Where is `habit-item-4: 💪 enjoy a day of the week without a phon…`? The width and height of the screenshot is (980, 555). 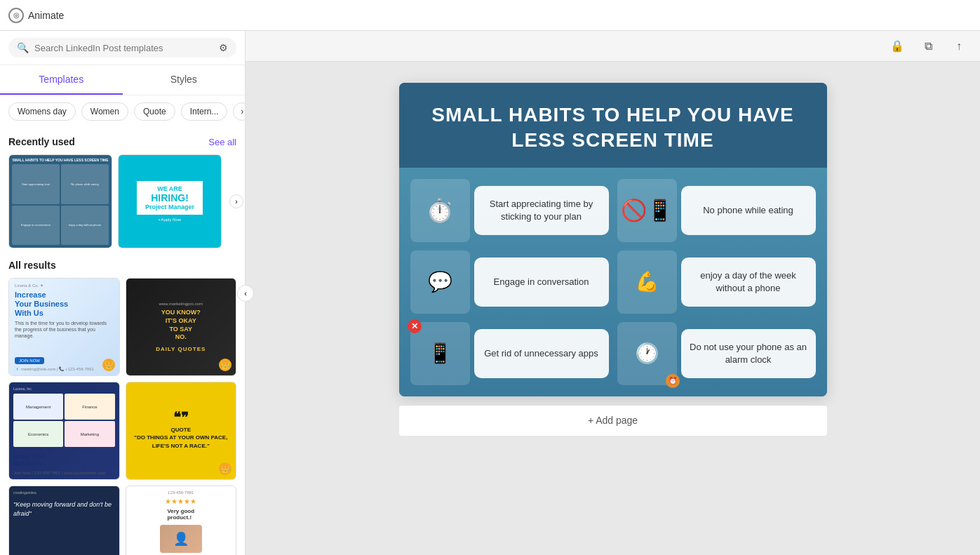
habit-item-4: 💪 enjoy a day of the week without a phon… is located at coordinates (717, 282).